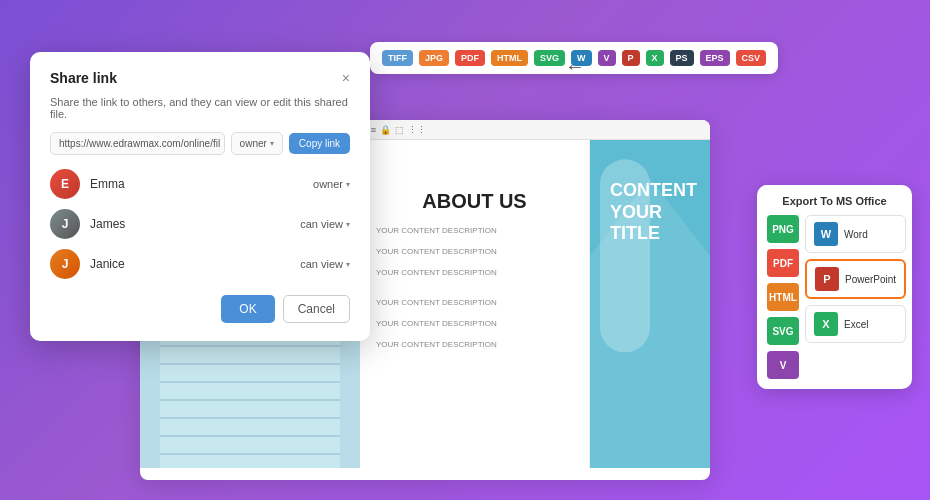  Describe the element at coordinates (783, 263) in the screenshot. I see `export-icon-pdf: PDF` at that location.